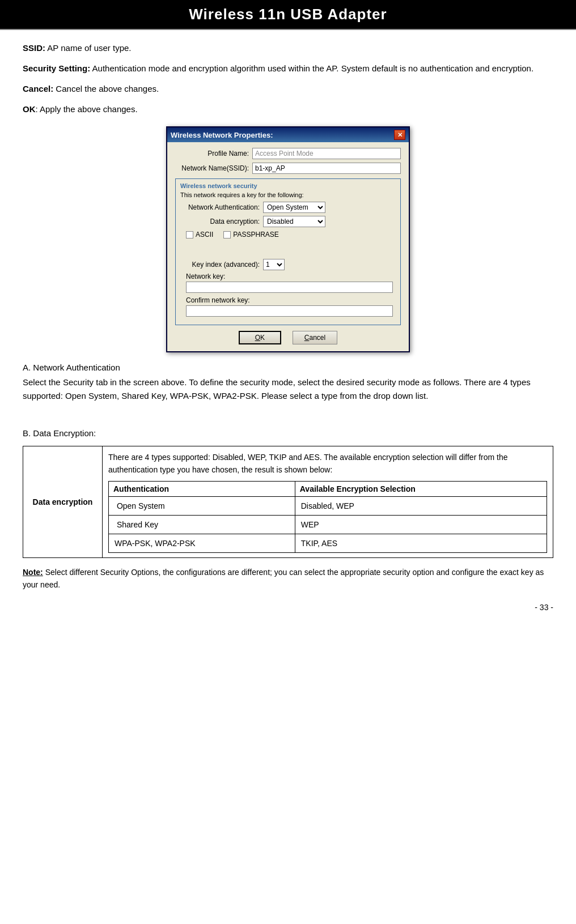 The height and width of the screenshot is (924, 576). What do you see at coordinates (288, 222) in the screenshot?
I see `enc-row: Data encryption: Disabled` at bounding box center [288, 222].